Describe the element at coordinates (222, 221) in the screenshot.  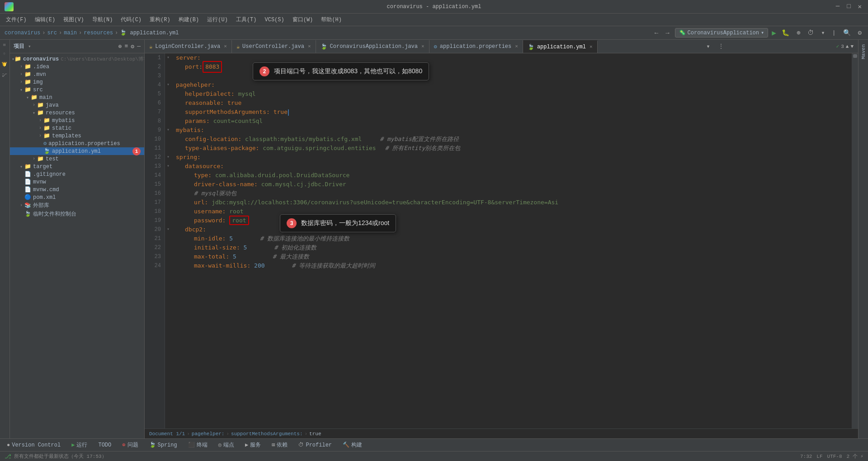
I see `code-password: password: root` at that location.